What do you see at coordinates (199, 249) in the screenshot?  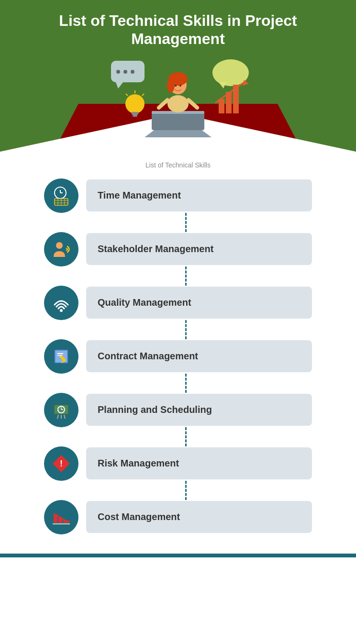 I see `skill-label-stakeholder-management: Stakeholder Management` at bounding box center [199, 249].